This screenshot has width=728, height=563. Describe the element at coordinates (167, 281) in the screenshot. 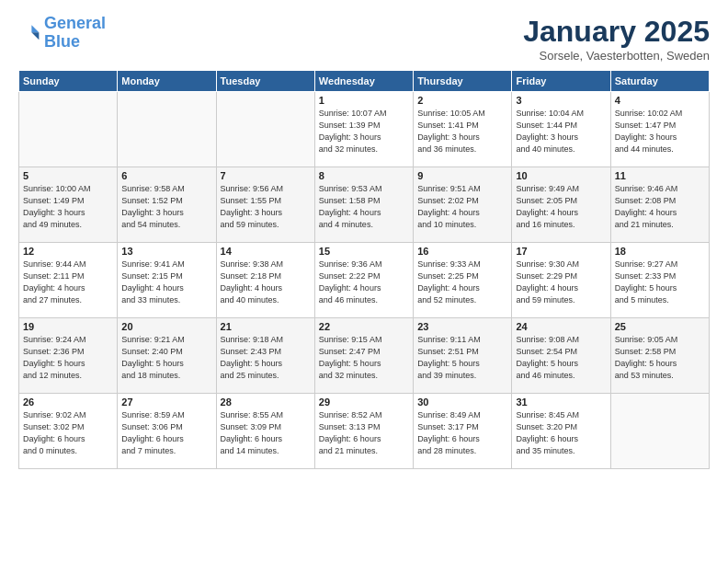

I see `calendar-cell: 13Sunrise: 9:41 AM Sunset: 2:15 PM Dayli…` at that location.